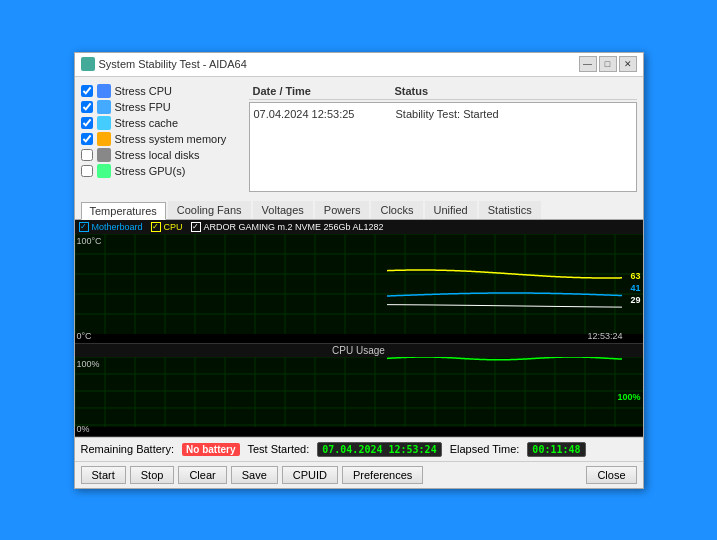 This screenshot has height=540, width=717. Describe the element at coordinates (608, 64) in the screenshot. I see `maximize-button: □` at that location.